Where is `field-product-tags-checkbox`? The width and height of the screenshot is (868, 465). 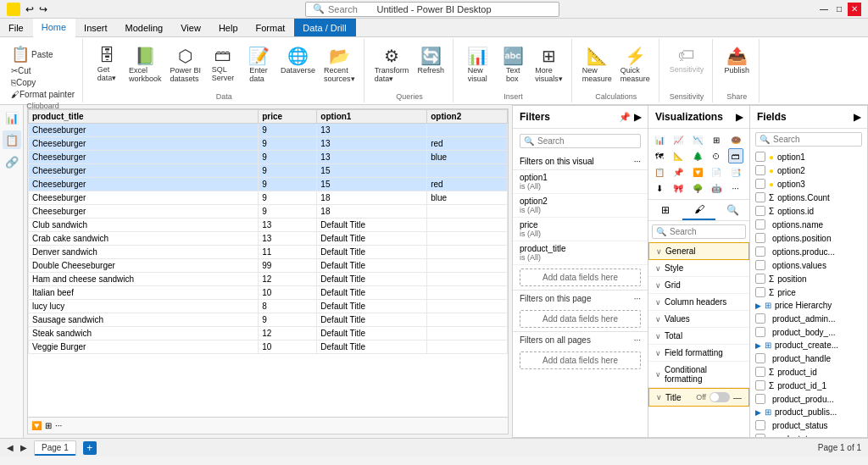
field-product-tags-checkbox is located at coordinates (760, 435).